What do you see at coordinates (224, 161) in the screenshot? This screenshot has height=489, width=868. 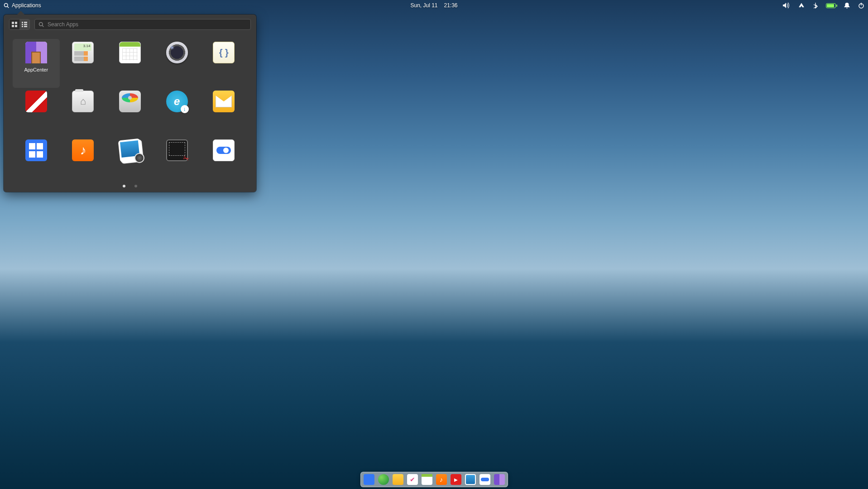 I see `app-settings` at bounding box center [224, 161].